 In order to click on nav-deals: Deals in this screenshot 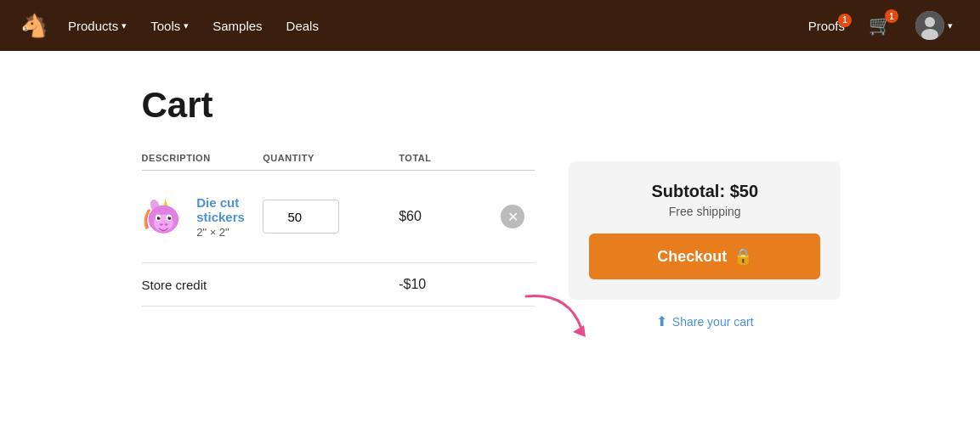, I will do `click(303, 25)`.